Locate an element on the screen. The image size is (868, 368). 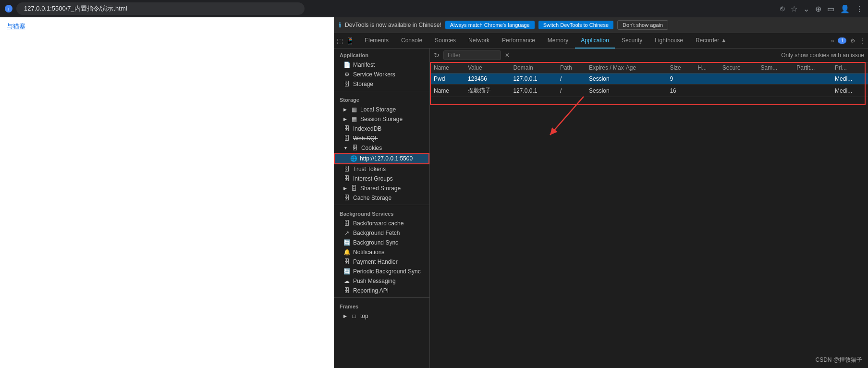
sidebar-item-service-workers: ⚙ Service Workers is located at coordinates (381, 74).